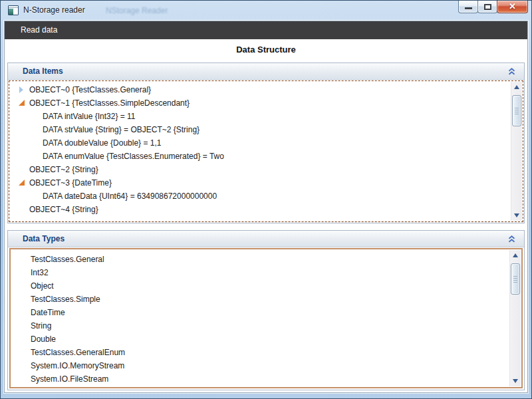 The image size is (532, 399). Describe the element at coordinates (55, 10) in the screenshot. I see `window-title: N-Storage reader` at that location.